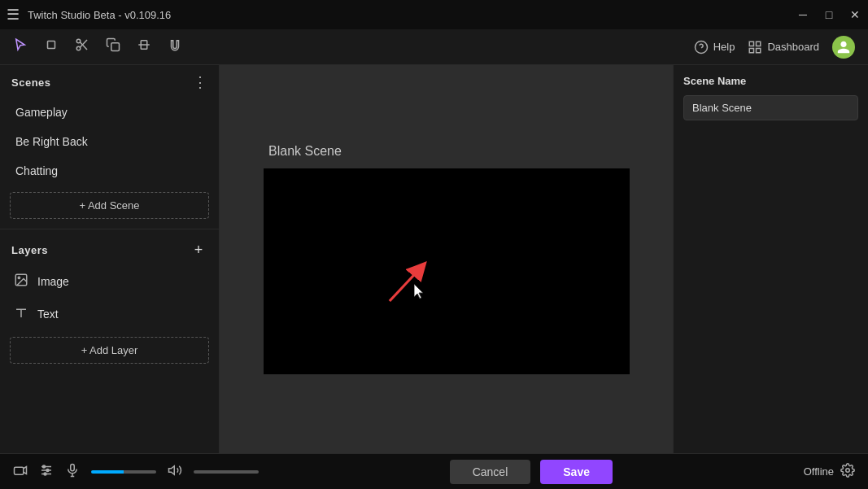 This screenshot has width=868, height=489. What do you see at coordinates (829, 15) in the screenshot?
I see `maximize-button: □` at bounding box center [829, 15].